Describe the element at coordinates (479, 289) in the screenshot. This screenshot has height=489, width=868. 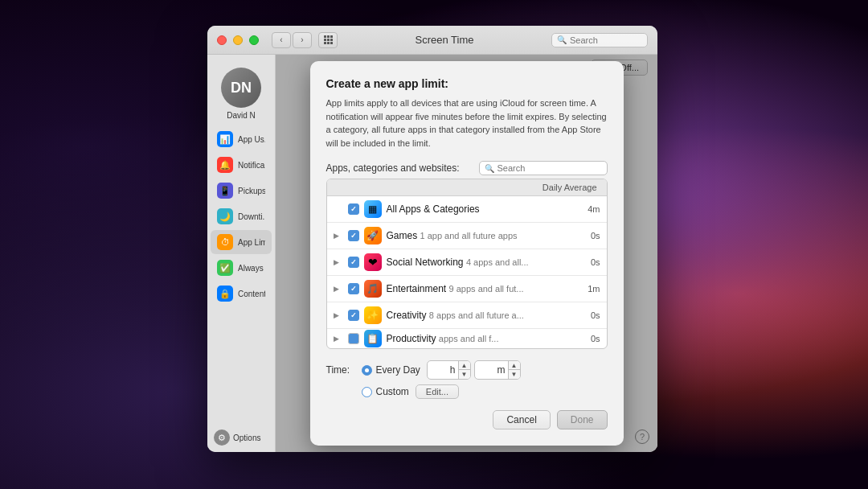
I see `row-name: Entertainment 9 apps and all fut...` at that location.